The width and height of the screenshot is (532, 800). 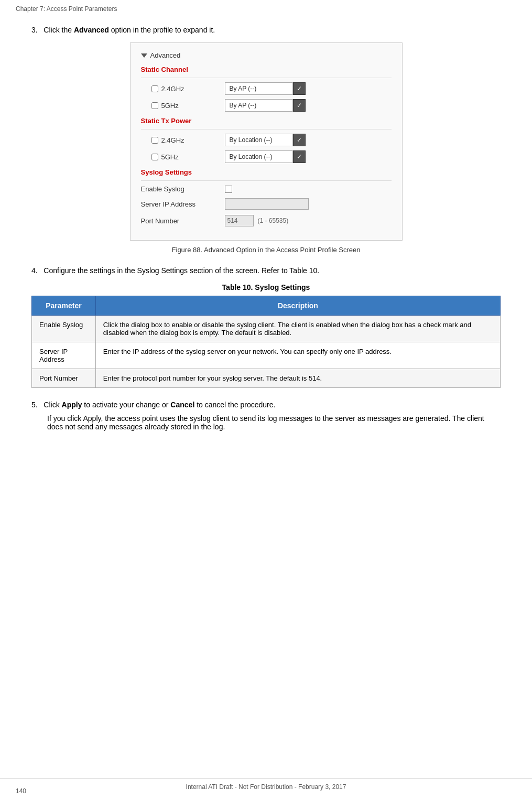 What do you see at coordinates (182, 405) in the screenshot?
I see `step5-cancel: Cancel` at bounding box center [182, 405].